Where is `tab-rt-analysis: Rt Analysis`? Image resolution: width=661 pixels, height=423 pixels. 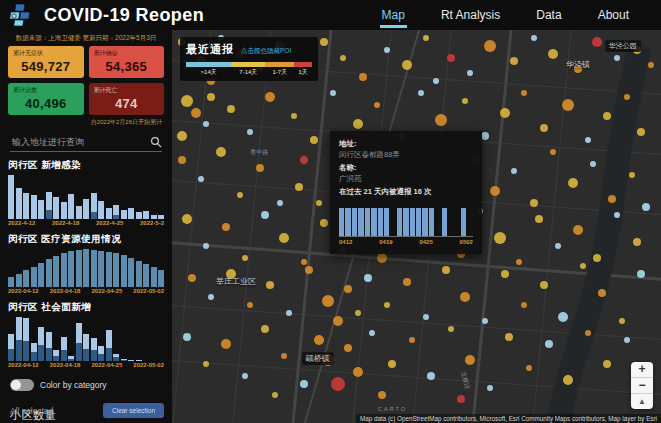 tab-rt-analysis: Rt Analysis is located at coordinates (470, 15).